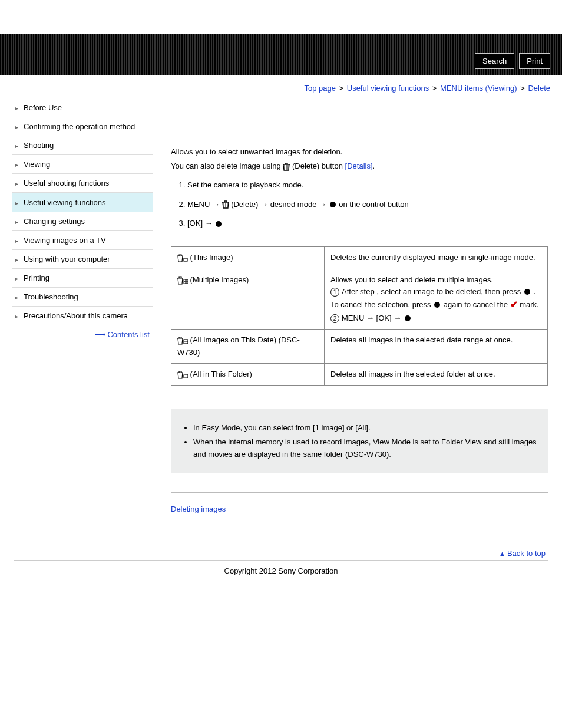 The width and height of the screenshot is (562, 728). I want to click on sidebar-item-before-use: ▸Before Use, so click(82, 108).